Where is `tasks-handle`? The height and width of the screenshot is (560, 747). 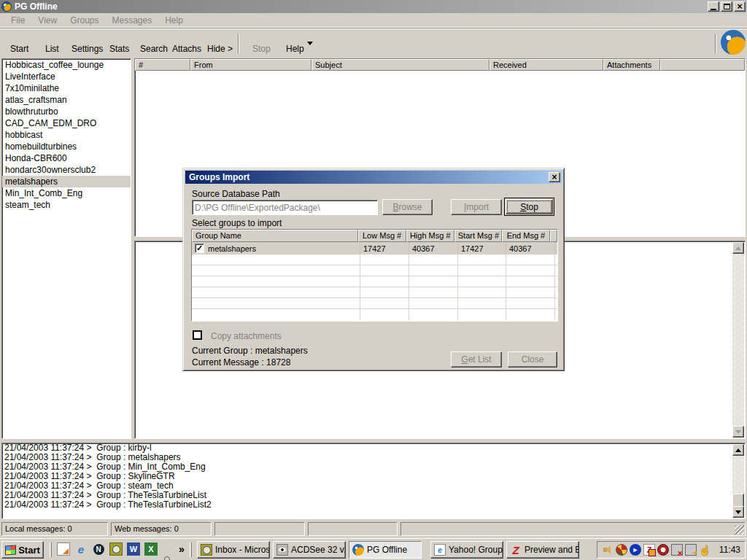
tasks-handle is located at coordinates (191, 550).